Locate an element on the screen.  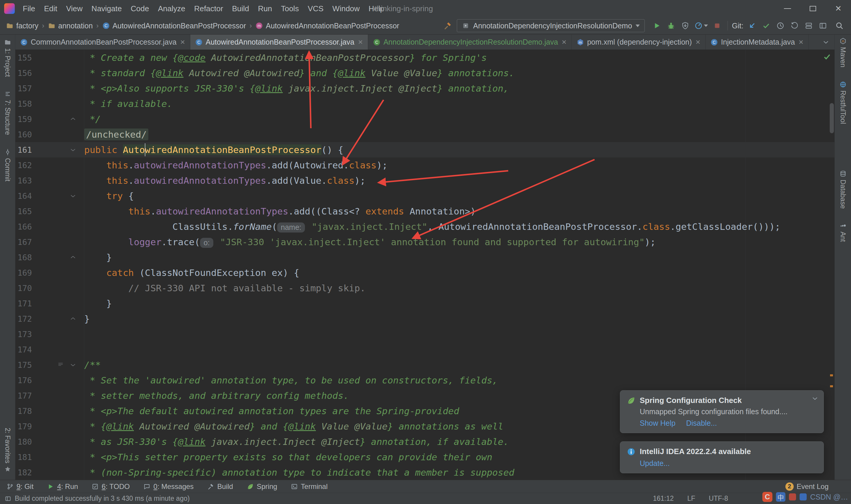
minimize-button is located at coordinates (787, 8).